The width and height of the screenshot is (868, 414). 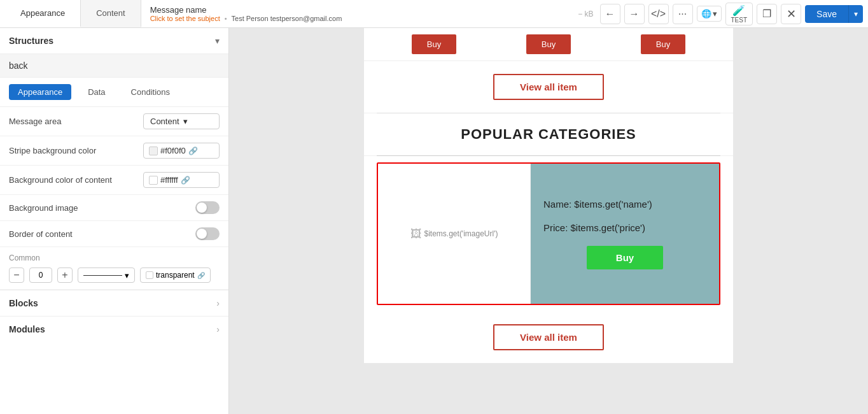 I want to click on bg-image-label: Background image, so click(x=43, y=208).